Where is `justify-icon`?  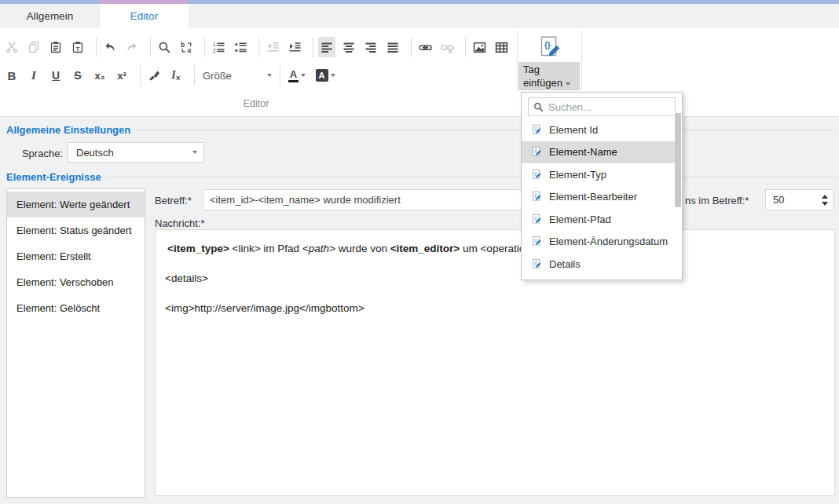
justify-icon is located at coordinates (393, 47).